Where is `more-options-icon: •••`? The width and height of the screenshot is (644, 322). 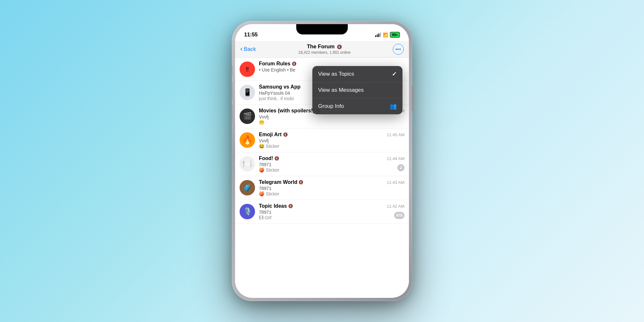 more-options-icon: ••• is located at coordinates (398, 49).